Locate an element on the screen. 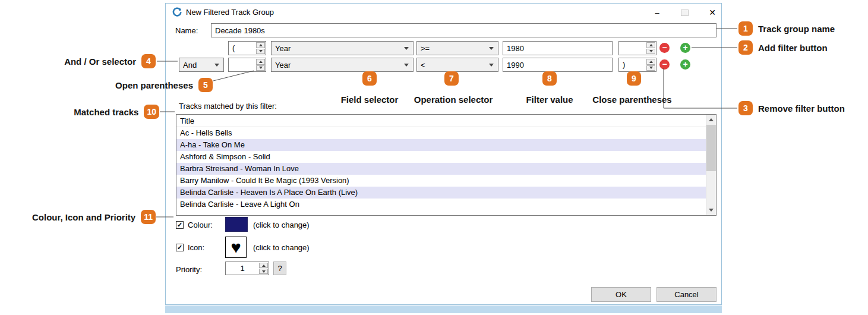 The image size is (868, 315). annotation-label: Add filter button is located at coordinates (793, 48).